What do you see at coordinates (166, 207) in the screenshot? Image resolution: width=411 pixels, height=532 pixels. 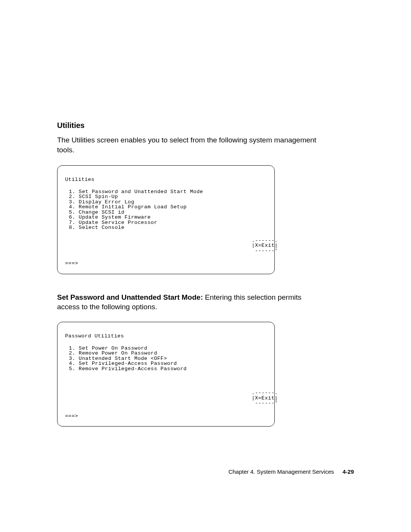 I see `menu-item-4: 4. Remote Initial Program Load Setup` at bounding box center [166, 207].